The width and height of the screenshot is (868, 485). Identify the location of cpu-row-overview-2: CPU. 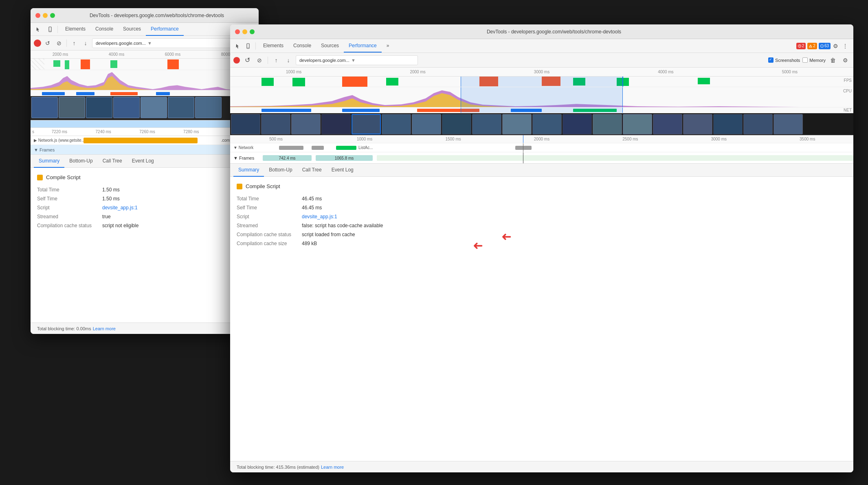
(542, 97).